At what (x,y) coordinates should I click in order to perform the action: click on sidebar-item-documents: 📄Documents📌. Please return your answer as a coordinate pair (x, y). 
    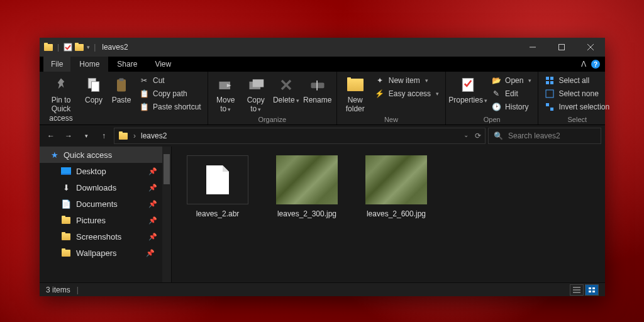
    Looking at the image, I should click on (106, 204).